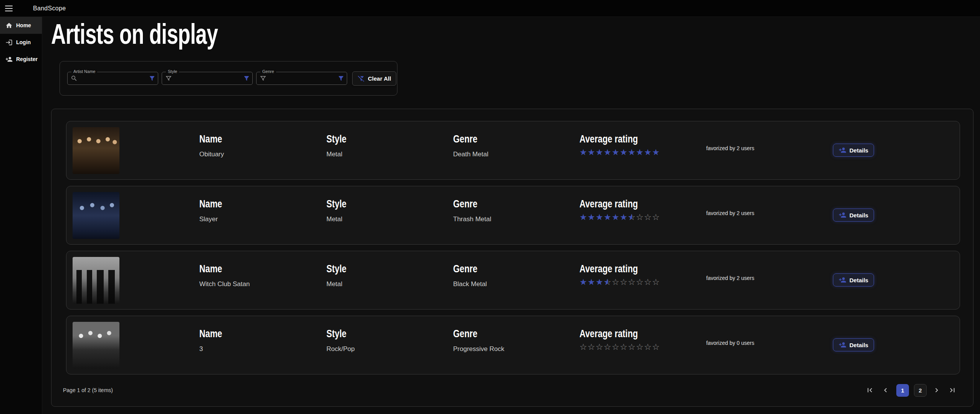  What do you see at coordinates (478, 349) in the screenshot?
I see `artist-genre: Progressive Rock` at bounding box center [478, 349].